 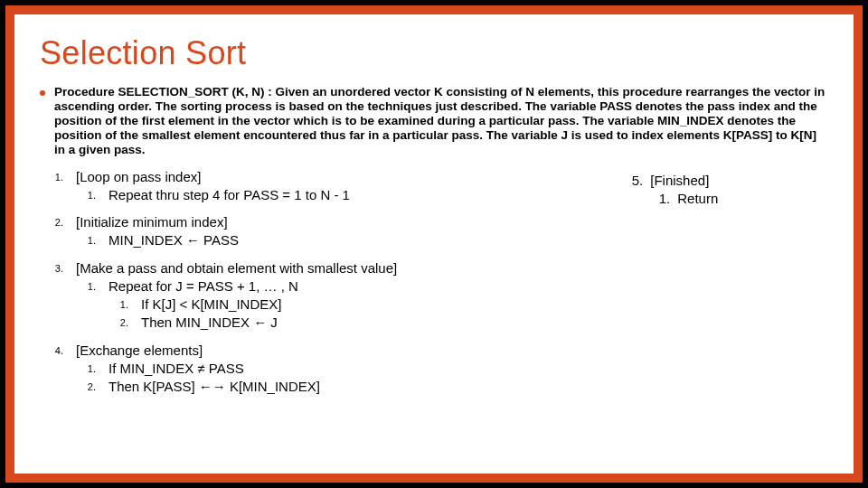 I want to click on step-4: 4. [Exchange elements] 1. If MIN_INDEX ≠…, so click(x=313, y=369).